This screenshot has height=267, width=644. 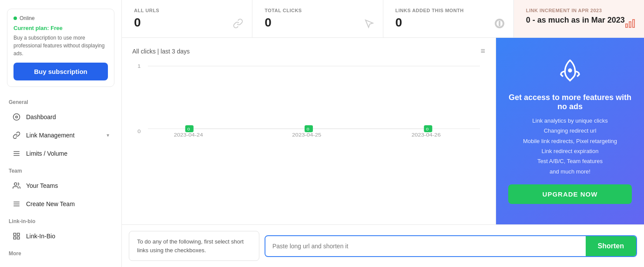 I want to click on link-increment-value: 0 - as much as in Mar 2023, so click(x=579, y=20).